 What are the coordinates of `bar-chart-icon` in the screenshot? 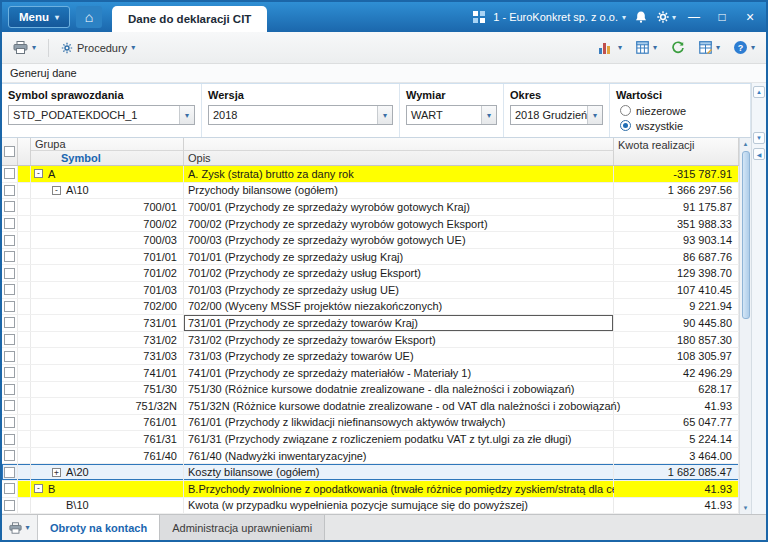 It's located at (606, 48).